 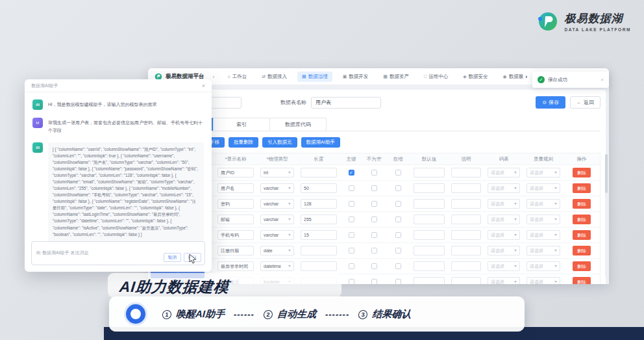 What do you see at coordinates (551, 103) in the screenshot?
I see `save-button: ⊙ 保存` at bounding box center [551, 103].